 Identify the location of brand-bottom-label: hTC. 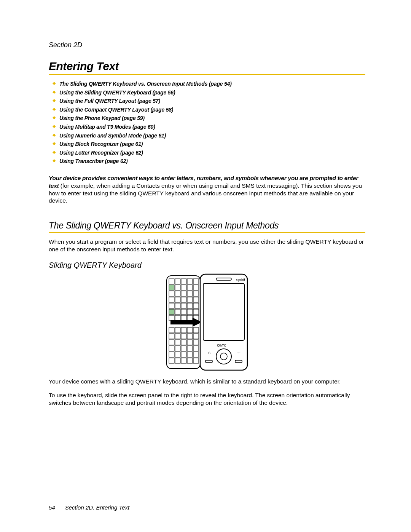
(223, 345).